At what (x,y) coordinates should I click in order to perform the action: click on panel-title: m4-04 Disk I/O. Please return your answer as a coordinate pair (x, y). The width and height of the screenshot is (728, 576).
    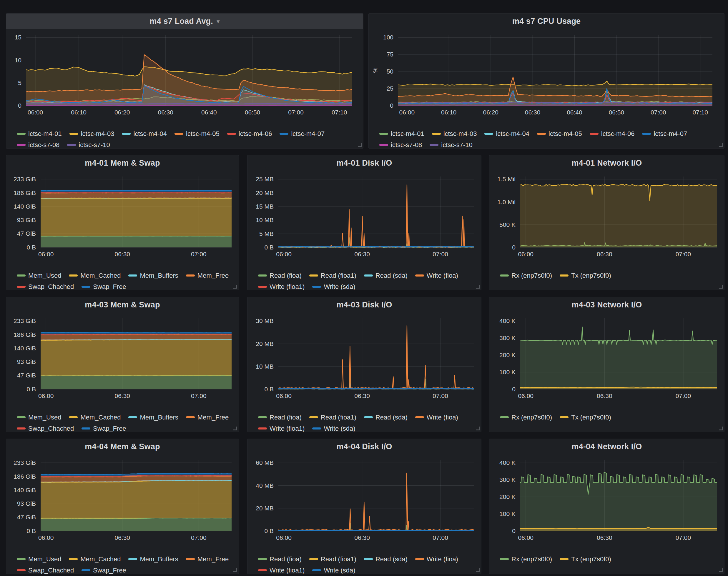
    Looking at the image, I should click on (364, 447).